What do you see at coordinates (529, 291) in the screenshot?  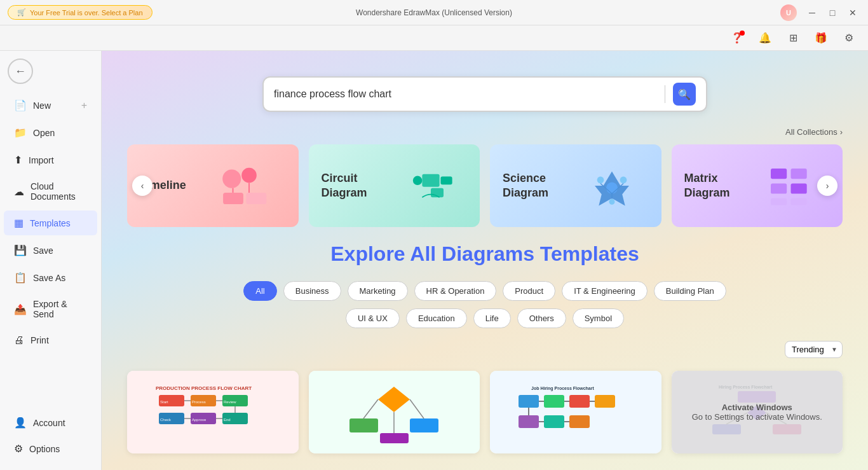 I see `filter-product: Product` at bounding box center [529, 291].